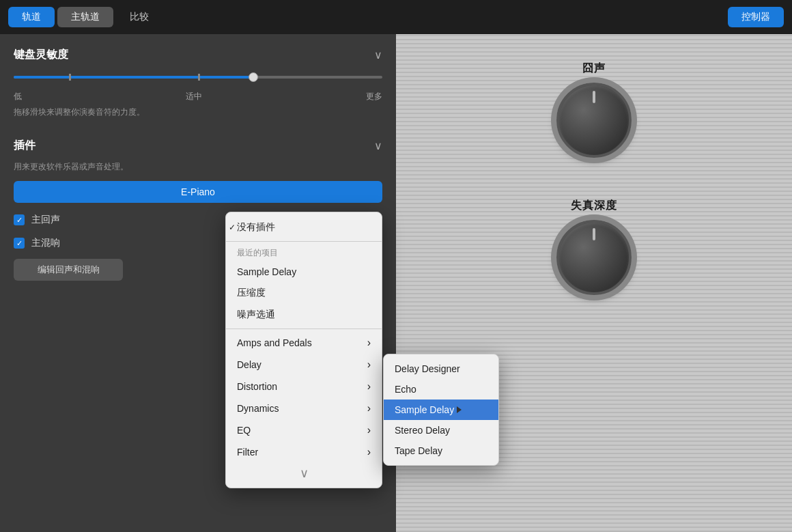  Describe the element at coordinates (304, 253) in the screenshot. I see `menu-recent-label: 最近的项目` at that location.